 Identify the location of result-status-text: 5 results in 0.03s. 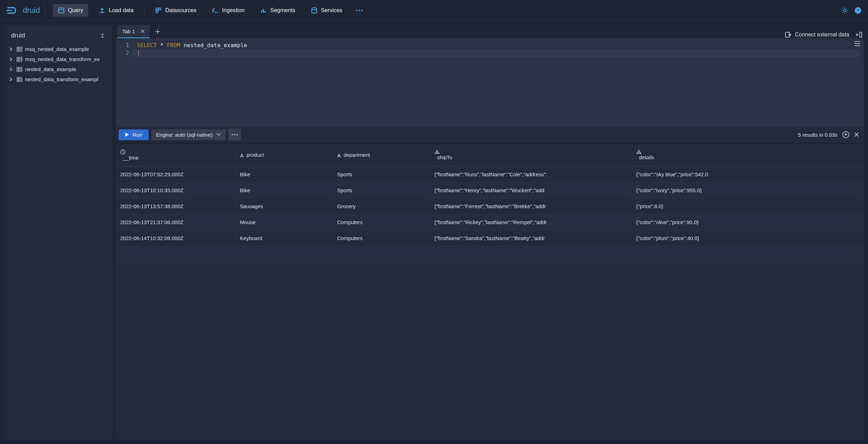
(818, 135).